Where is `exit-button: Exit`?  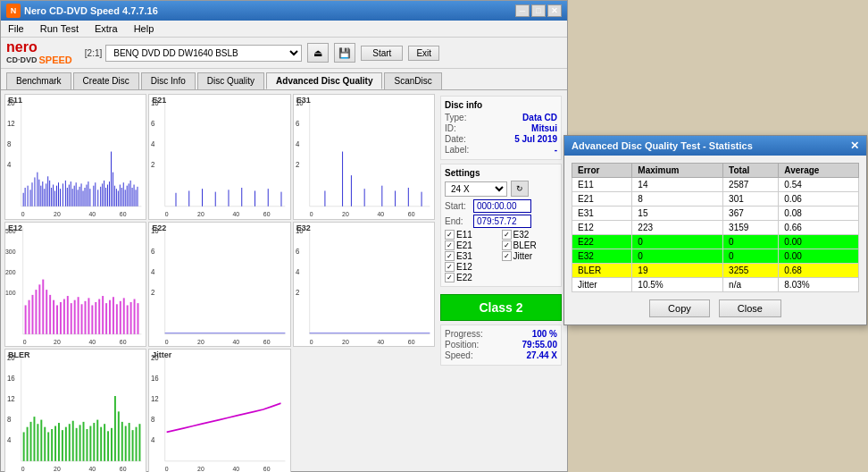
exit-button: Exit is located at coordinates (423, 54).